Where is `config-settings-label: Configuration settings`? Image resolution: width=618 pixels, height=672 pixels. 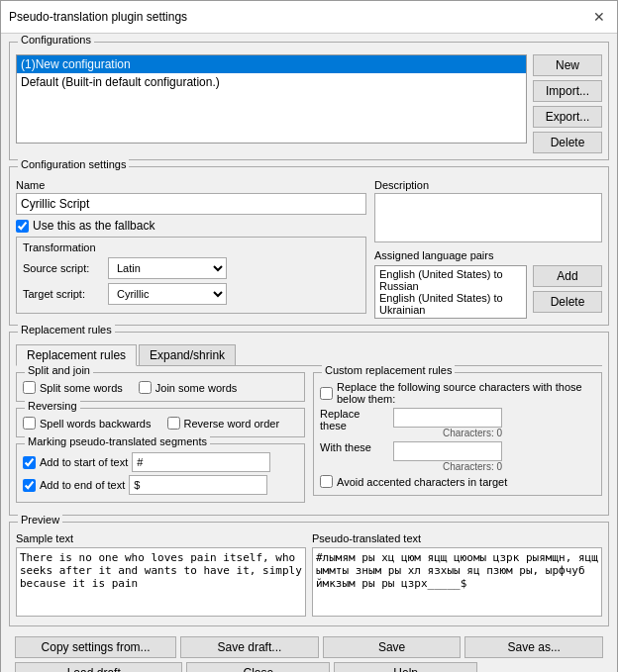 config-settings-label: Configuration settings is located at coordinates (73, 164).